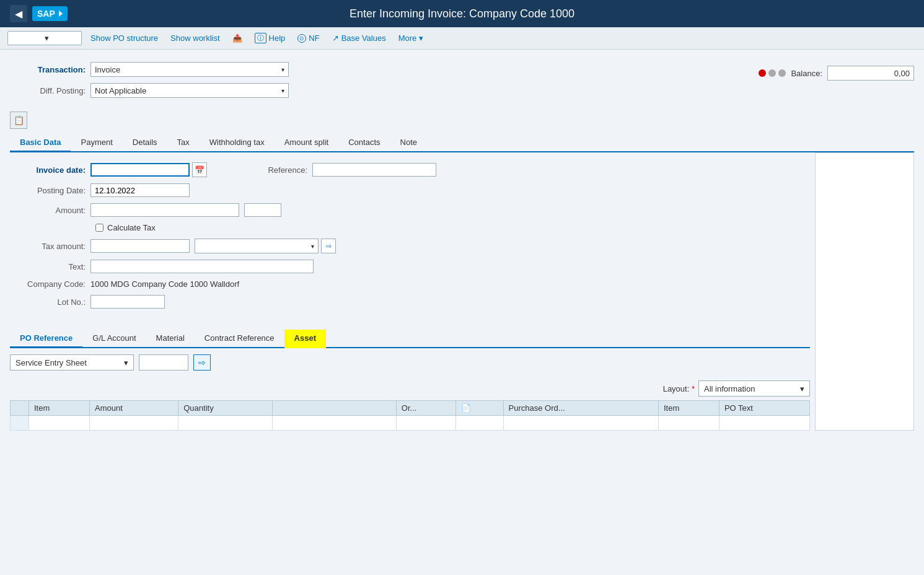  I want to click on invoice-date-input, so click(140, 170).